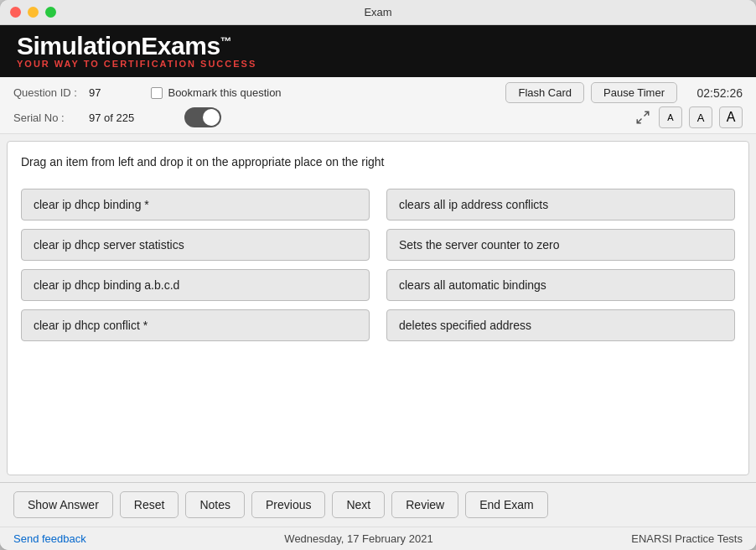 Image resolution: width=756 pixels, height=550 pixels. I want to click on bookmark-area: Bookmark this question, so click(216, 92).